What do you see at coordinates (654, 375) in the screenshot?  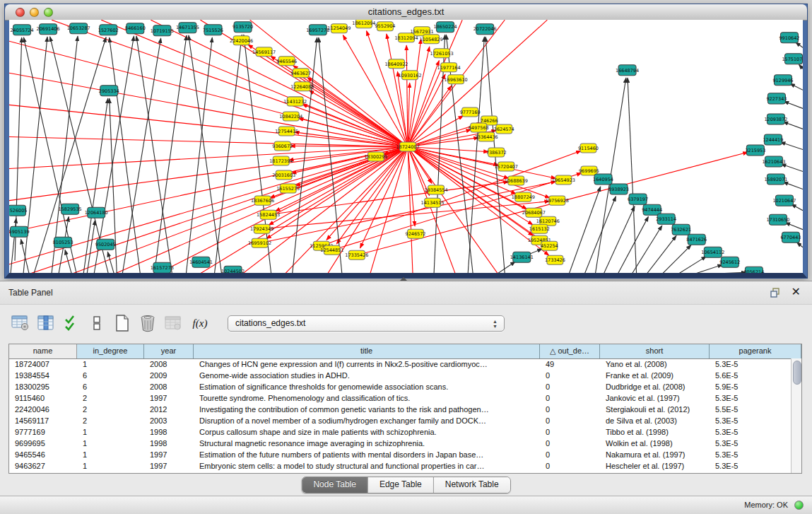 I see `table-cell: Franke et al. (2009)` at bounding box center [654, 375].